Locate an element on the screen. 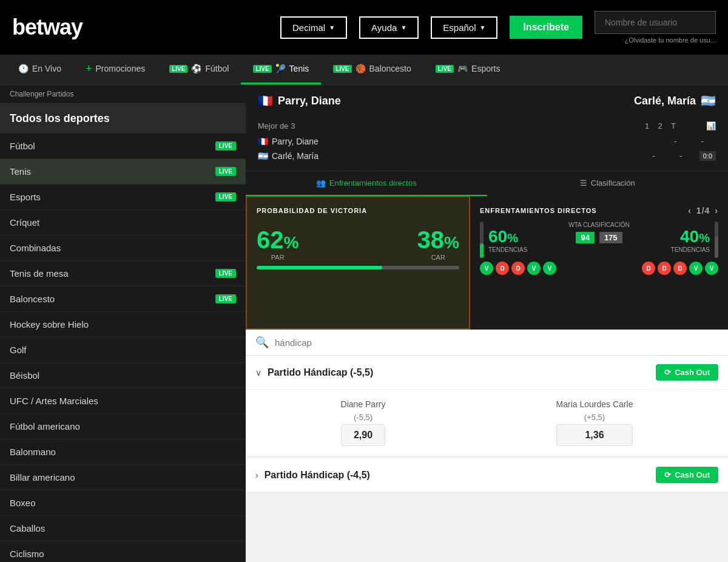  prob-values: 62% PAR 38% CAR is located at coordinates (358, 244).